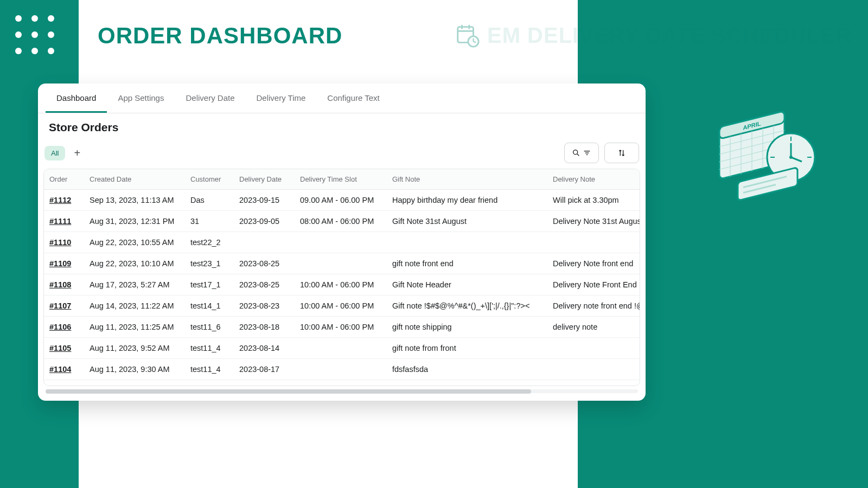  Describe the element at coordinates (76, 98) in the screenshot. I see `tab-dashboard: Dashboard` at that location.